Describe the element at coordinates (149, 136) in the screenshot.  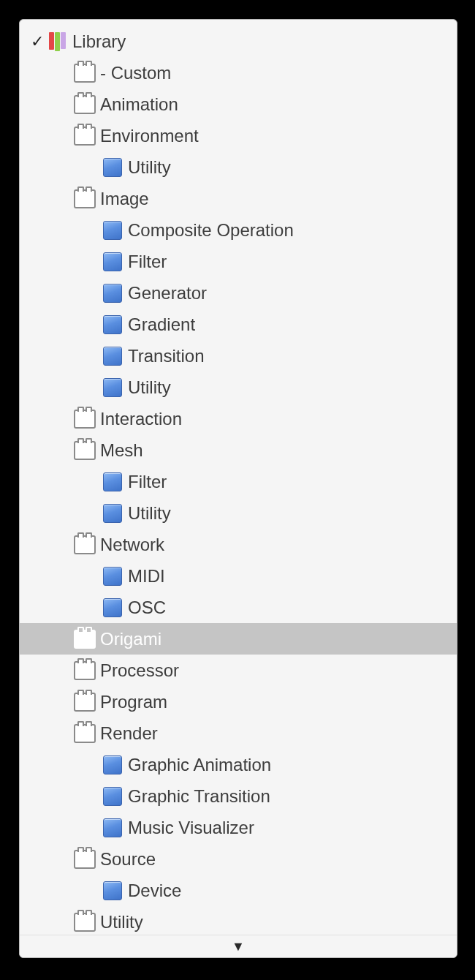
I see `tree-item-label: Environment` at that location.